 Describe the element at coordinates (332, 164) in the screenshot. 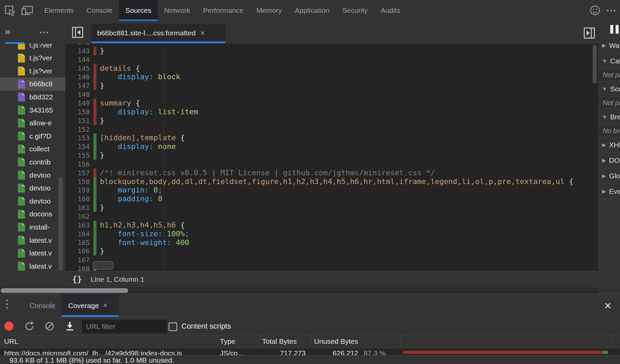

I see `code-line: 156` at that location.